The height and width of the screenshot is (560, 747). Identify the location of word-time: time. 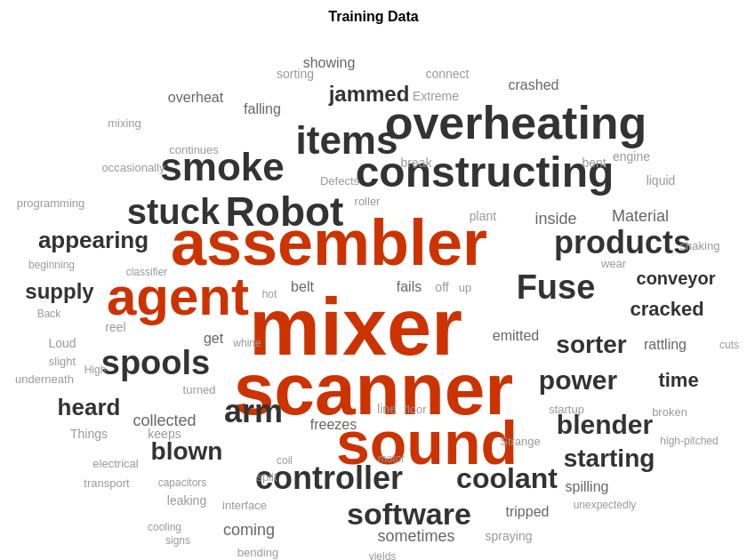
(678, 380).